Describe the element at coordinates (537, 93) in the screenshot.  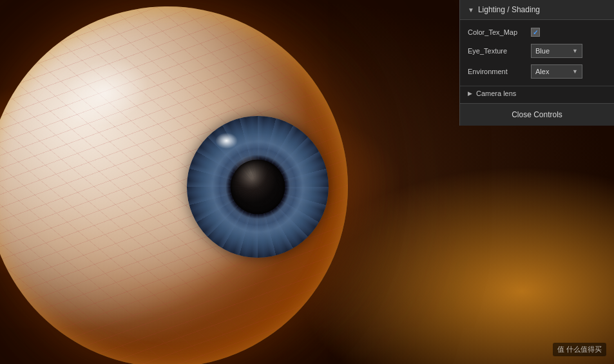
I see `camera-lens-section: ▶ Camera lens` at that location.